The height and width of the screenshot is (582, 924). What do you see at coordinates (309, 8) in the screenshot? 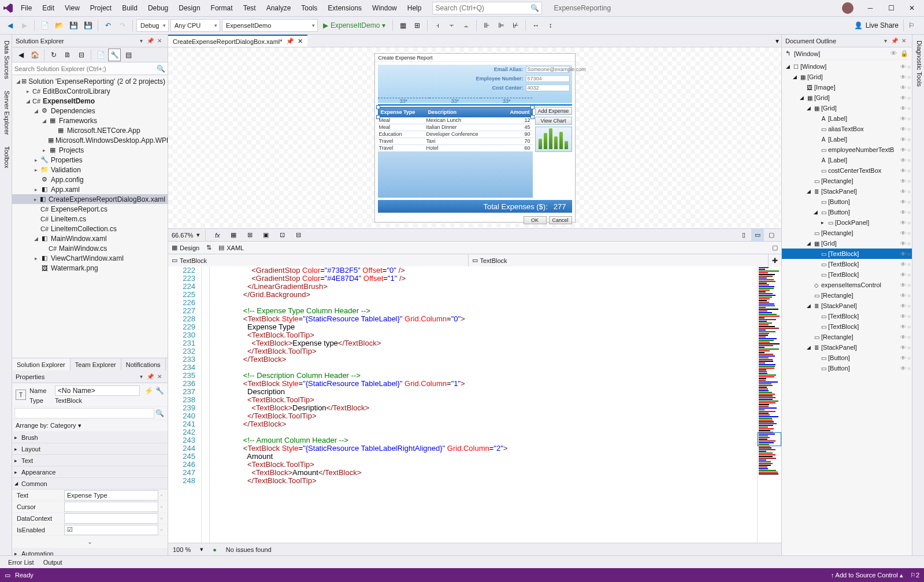
I see `menu-tools: Tools` at bounding box center [309, 8].